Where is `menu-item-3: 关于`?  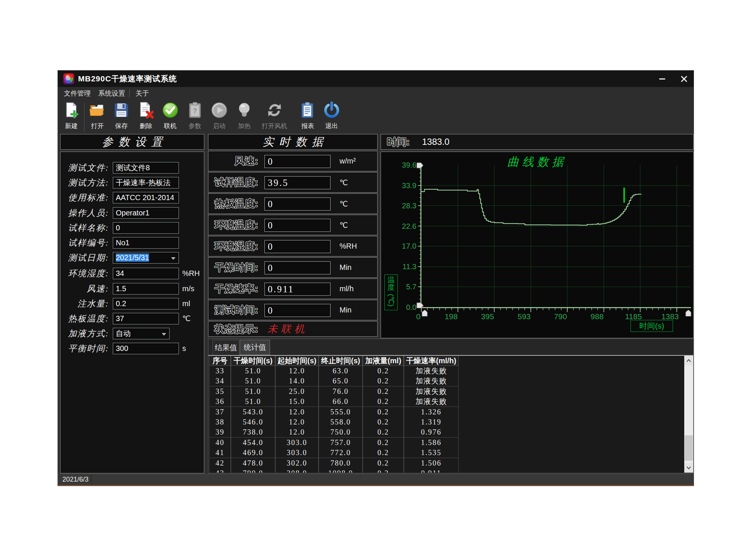 menu-item-3: 关于 is located at coordinates (142, 93).